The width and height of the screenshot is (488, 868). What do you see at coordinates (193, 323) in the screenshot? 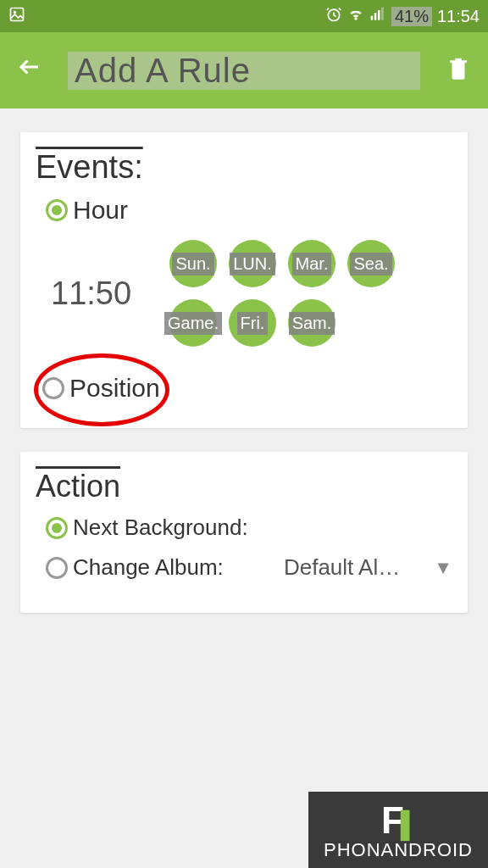
I see `day-game: Game.` at bounding box center [193, 323].